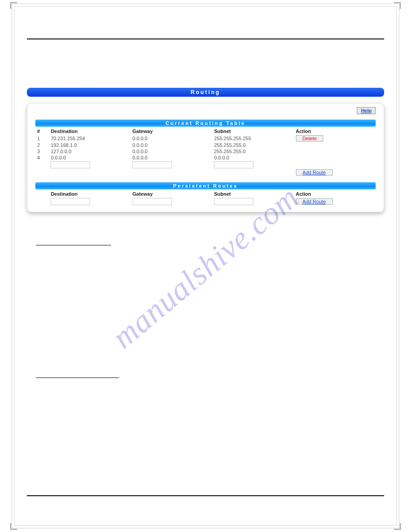  What do you see at coordinates (253, 194) in the screenshot?
I see `col-sub-header-p: Subnet` at bounding box center [253, 194].